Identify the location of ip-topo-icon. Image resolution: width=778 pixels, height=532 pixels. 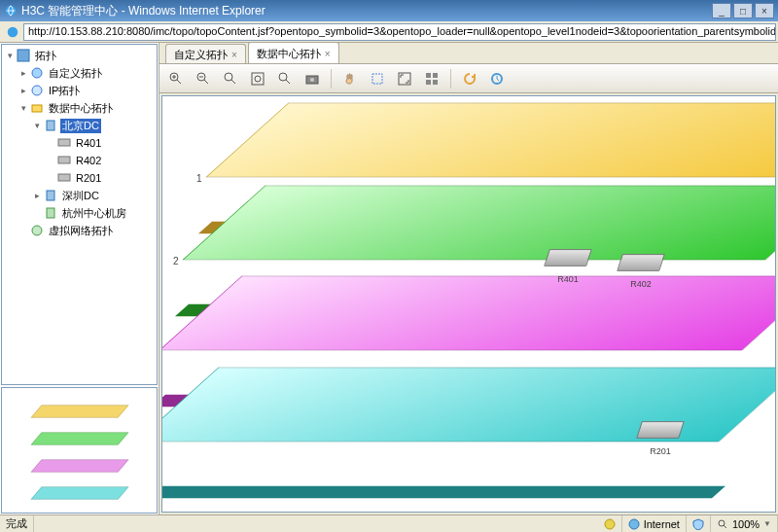
(37, 90).